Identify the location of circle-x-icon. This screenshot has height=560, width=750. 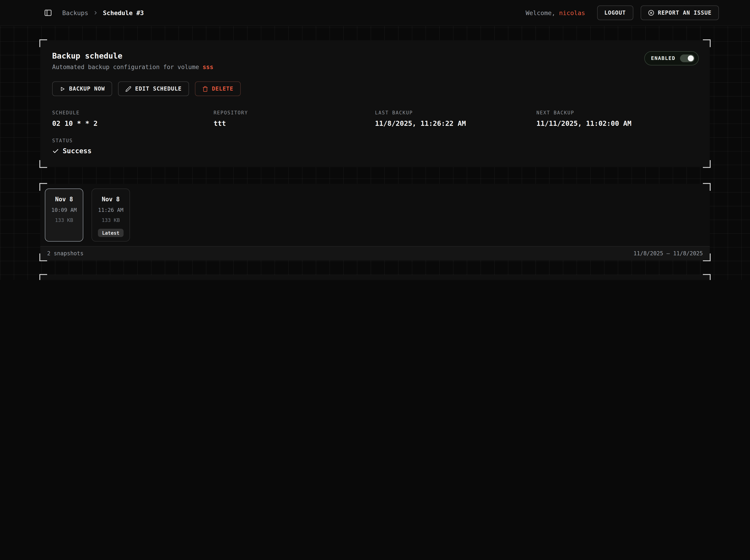
(651, 13).